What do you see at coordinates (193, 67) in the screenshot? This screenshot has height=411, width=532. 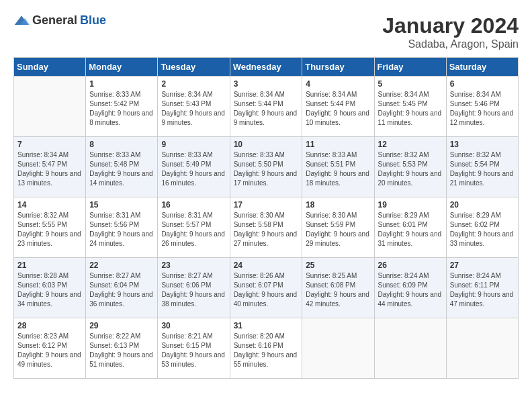 I see `col-tuesday: Tuesday` at bounding box center [193, 67].